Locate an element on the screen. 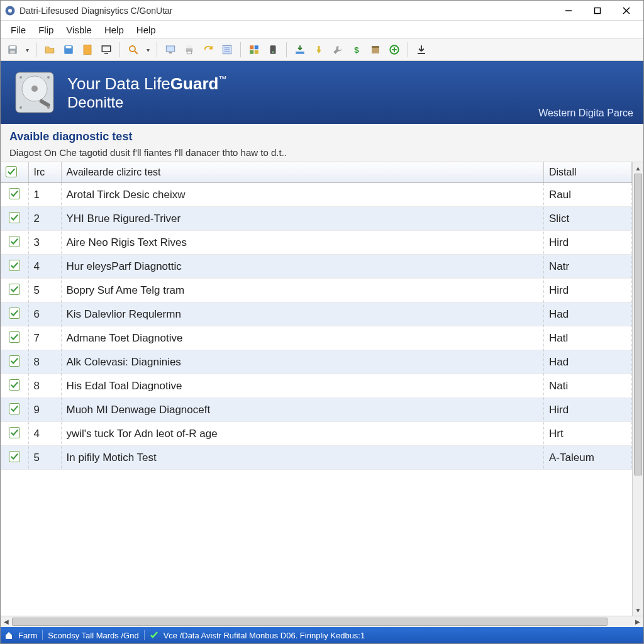 The height and width of the screenshot is (644, 644). save-icon is located at coordinates (13, 50).